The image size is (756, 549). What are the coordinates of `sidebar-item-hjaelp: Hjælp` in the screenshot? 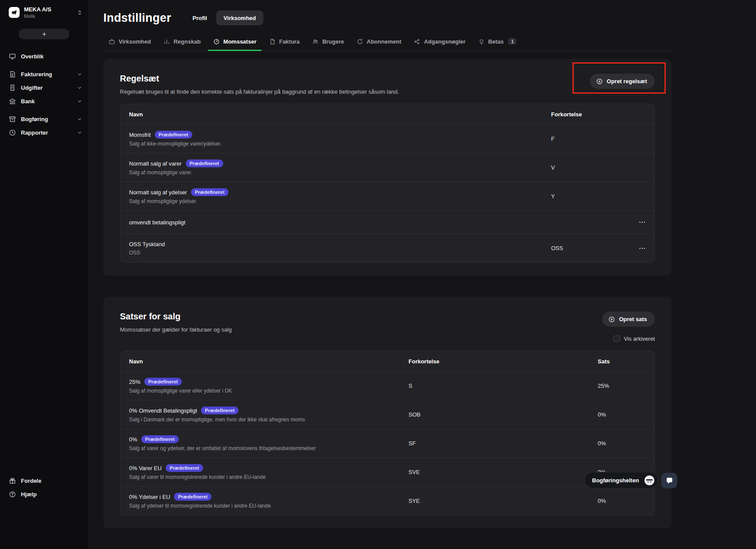 It's located at (44, 494).